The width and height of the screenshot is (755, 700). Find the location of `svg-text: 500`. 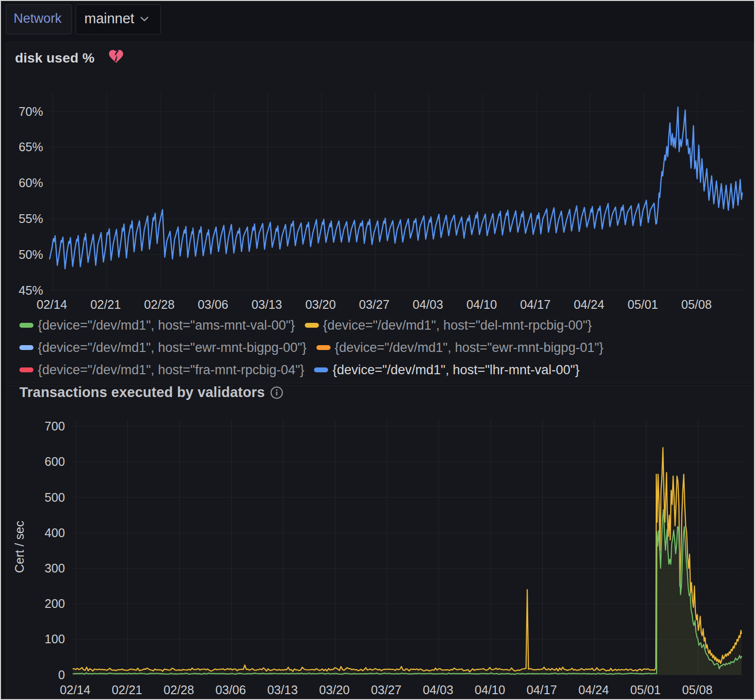

svg-text: 500 is located at coordinates (55, 497).